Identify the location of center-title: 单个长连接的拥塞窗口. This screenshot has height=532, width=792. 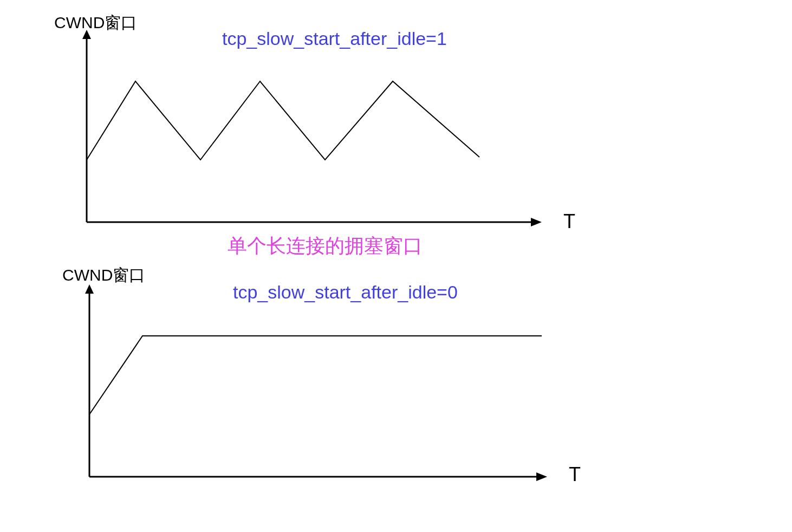
(325, 246).